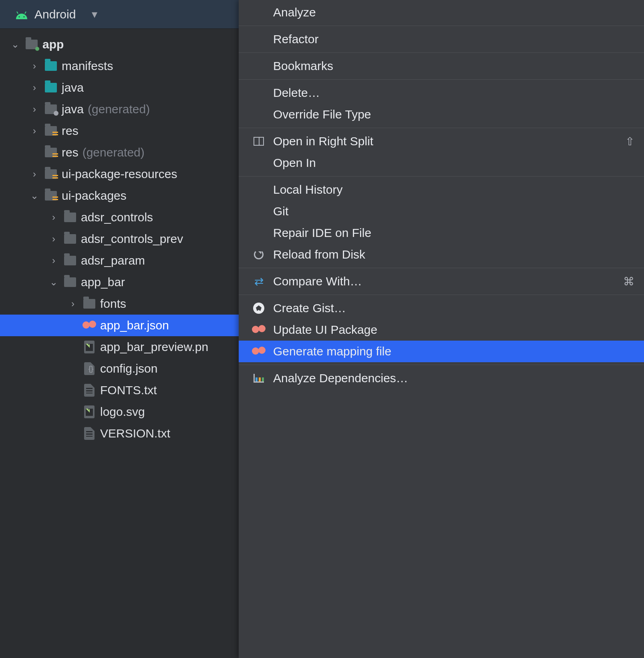 This screenshot has width=644, height=658. What do you see at coordinates (450, 39) in the screenshot?
I see `menu-label: Refactor` at bounding box center [450, 39].